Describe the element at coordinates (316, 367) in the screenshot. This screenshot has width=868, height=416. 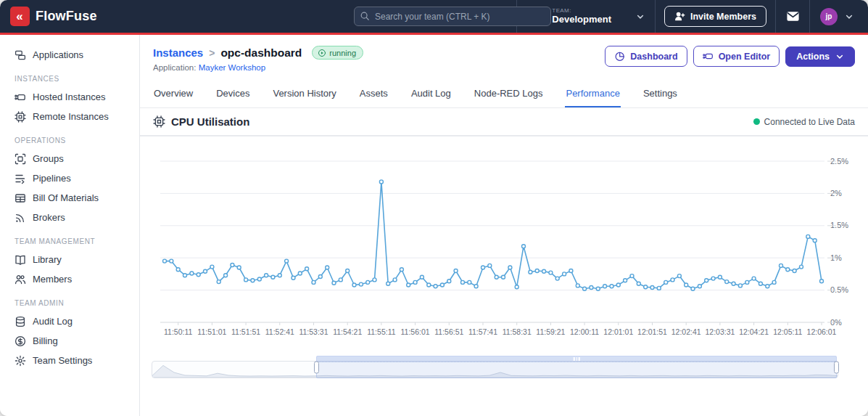
I see `minimap-handle-left` at that location.